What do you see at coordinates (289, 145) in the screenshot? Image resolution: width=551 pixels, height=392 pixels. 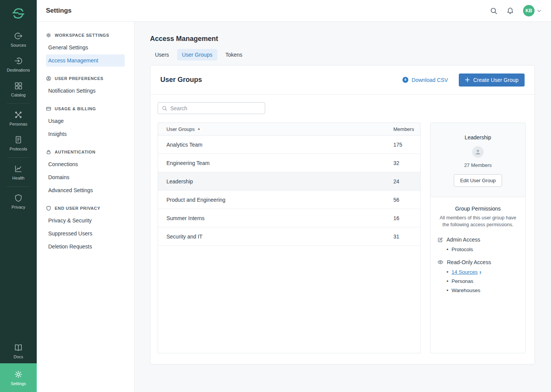 I see `table-row: Analytics Team 175` at bounding box center [289, 145].